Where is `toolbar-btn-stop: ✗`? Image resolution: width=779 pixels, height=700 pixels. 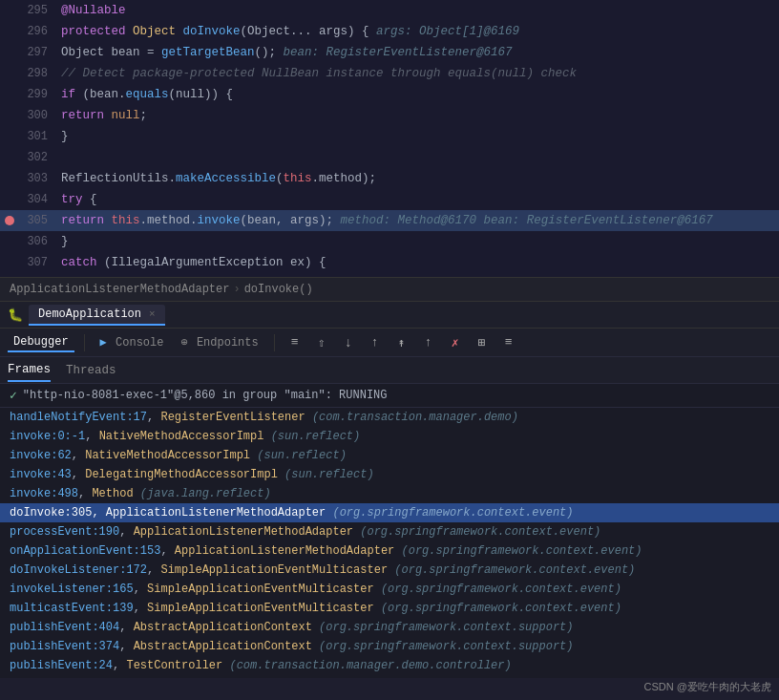
toolbar-btn-stop: ✗ is located at coordinates (455, 343).